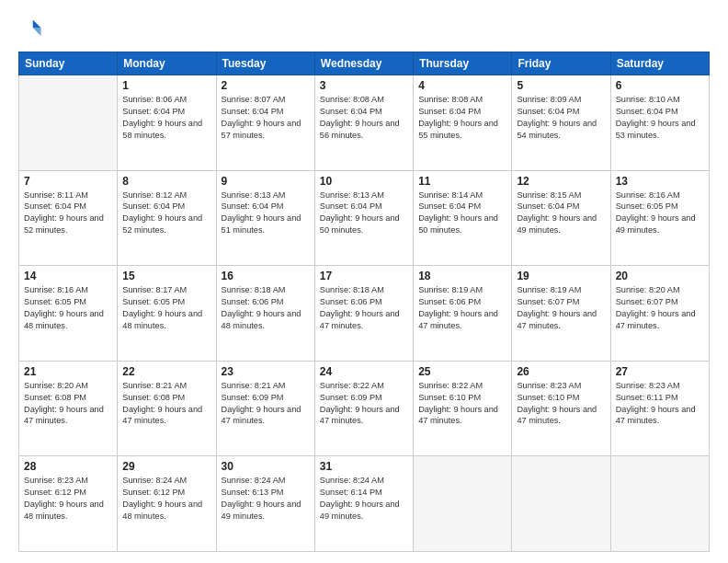  What do you see at coordinates (166, 276) in the screenshot?
I see `day-number: 15` at bounding box center [166, 276].